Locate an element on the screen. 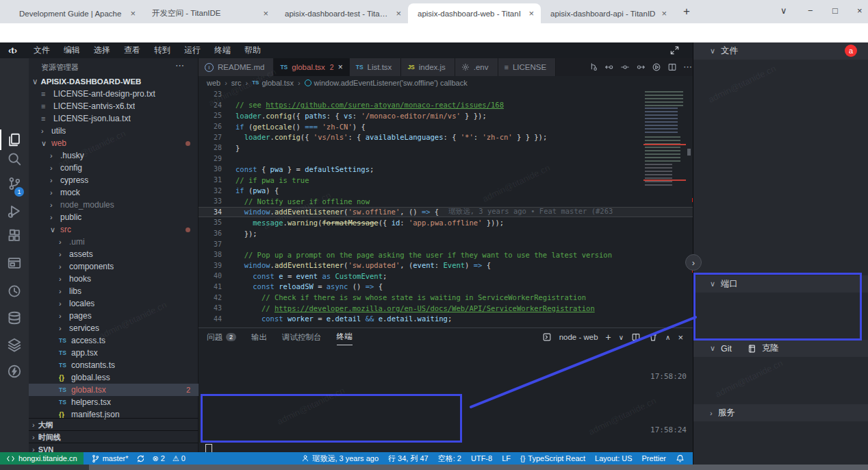 The image size is (868, 470). errors-item: ⊗ 2 is located at coordinates (159, 459).